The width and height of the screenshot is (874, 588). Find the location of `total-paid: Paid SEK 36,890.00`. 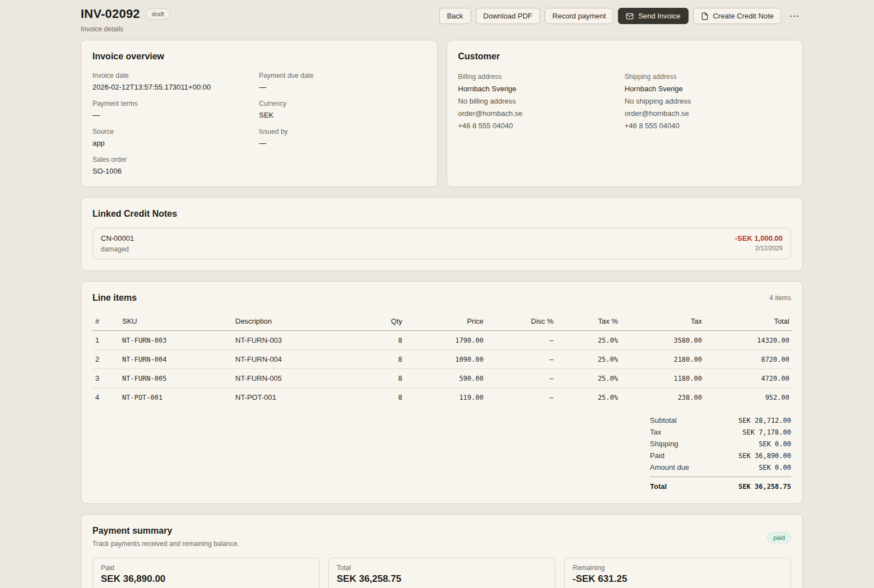

total-paid: Paid SEK 36,890.00 is located at coordinates (720, 456).